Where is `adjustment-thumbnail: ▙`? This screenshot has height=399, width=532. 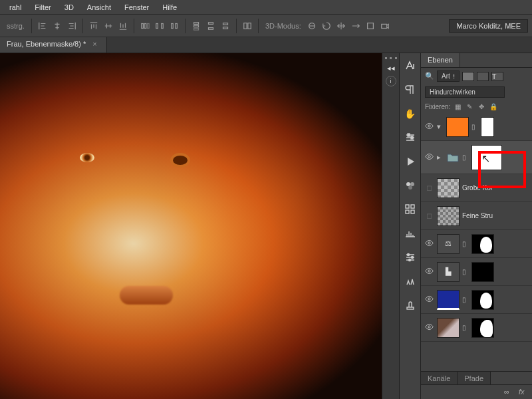
adjustment-thumbnail: ▙ is located at coordinates (448, 272).